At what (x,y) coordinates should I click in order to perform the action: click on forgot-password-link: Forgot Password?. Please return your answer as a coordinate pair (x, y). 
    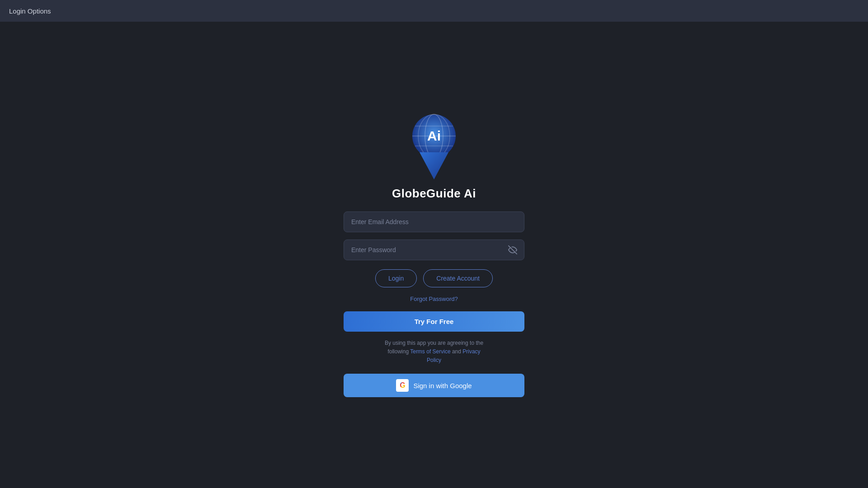
    Looking at the image, I should click on (434, 299).